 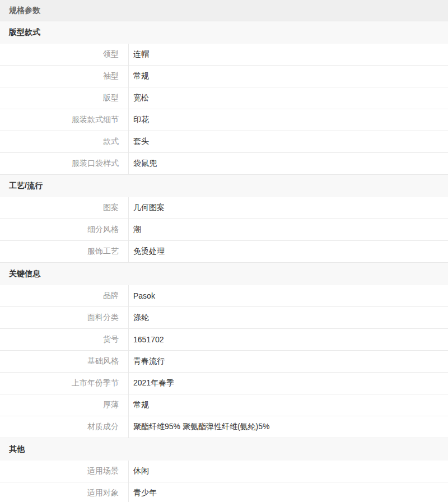 I want to click on section-title: 关键信息, so click(x=25, y=274).